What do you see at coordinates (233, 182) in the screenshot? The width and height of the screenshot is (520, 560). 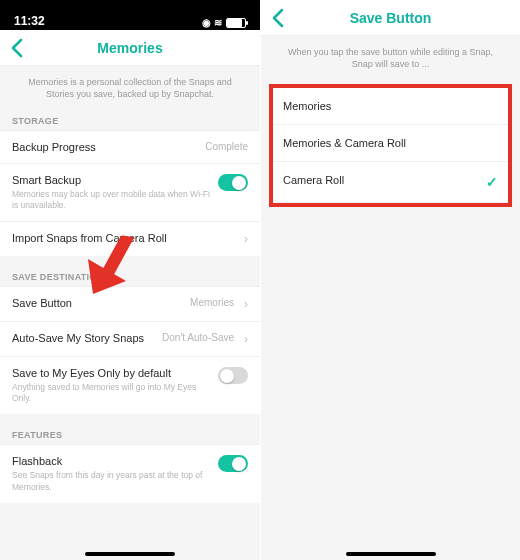 I see `smart-backup-toggle` at bounding box center [233, 182].